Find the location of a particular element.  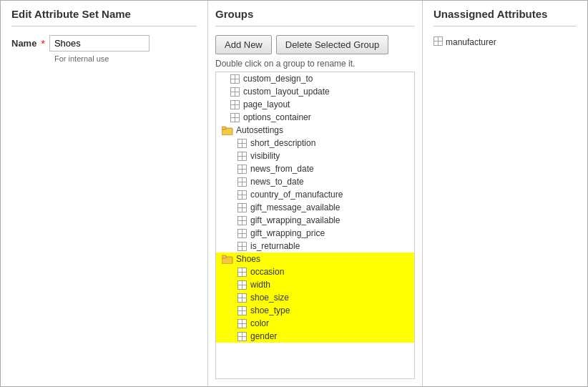

tree-item: gift_message_available is located at coordinates (315, 207).